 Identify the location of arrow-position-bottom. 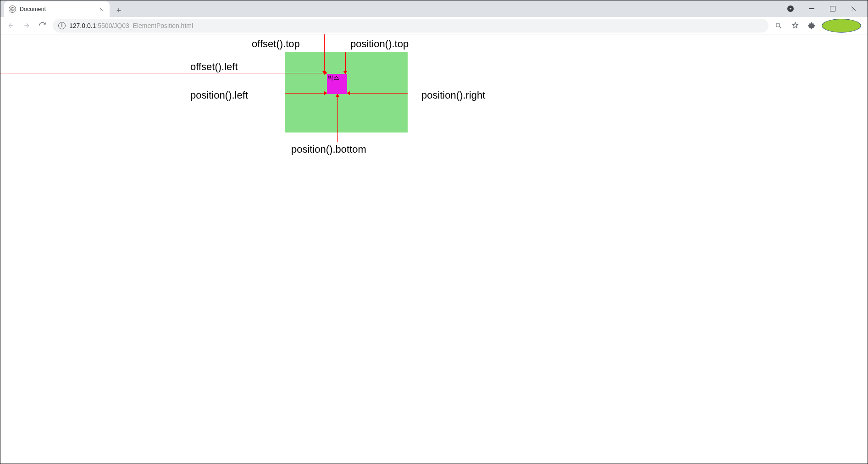
(337, 118).